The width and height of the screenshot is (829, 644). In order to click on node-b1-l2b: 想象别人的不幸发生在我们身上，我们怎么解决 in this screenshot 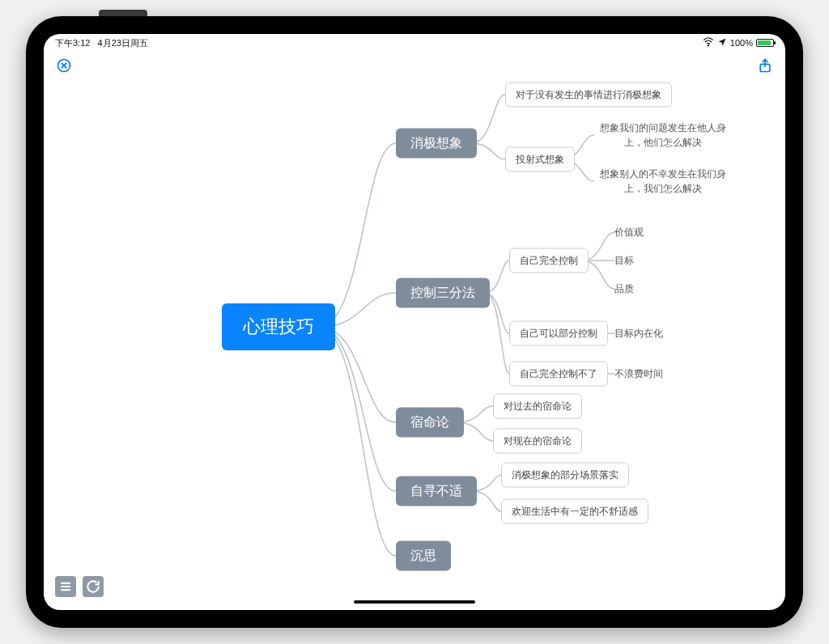, I will do `click(663, 181)`.